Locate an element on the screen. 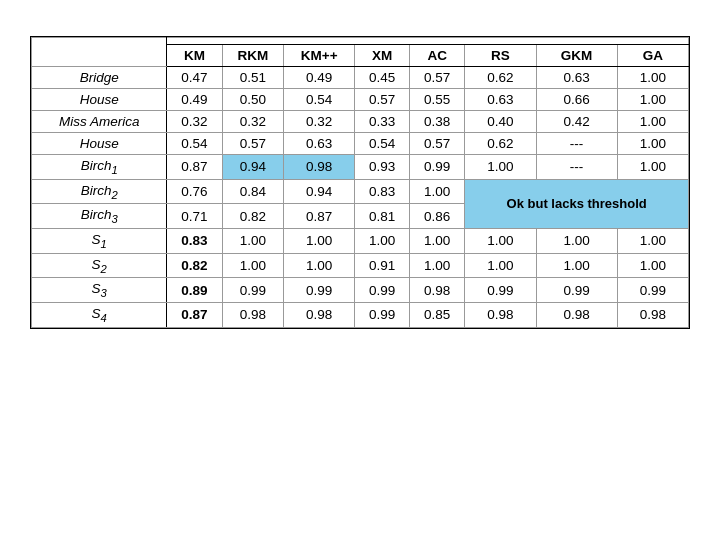  table-row: House0.540.570.630.540.570.62---1.00 is located at coordinates (360, 144).